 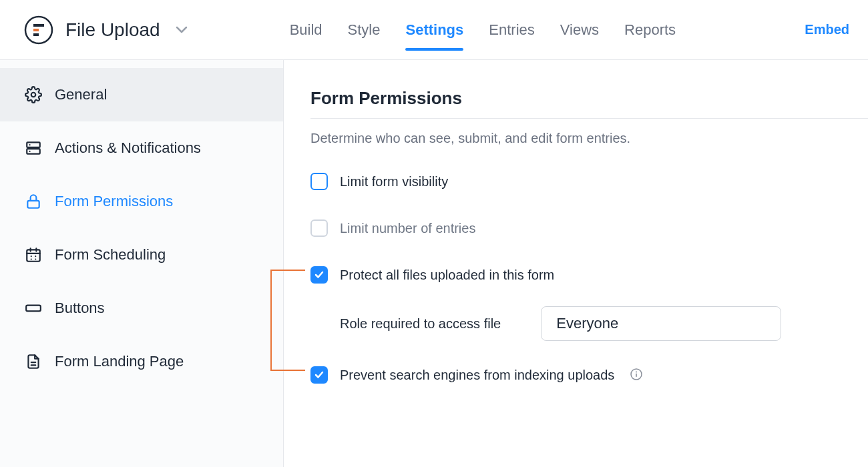 I want to click on stack-icon, so click(x=33, y=148).